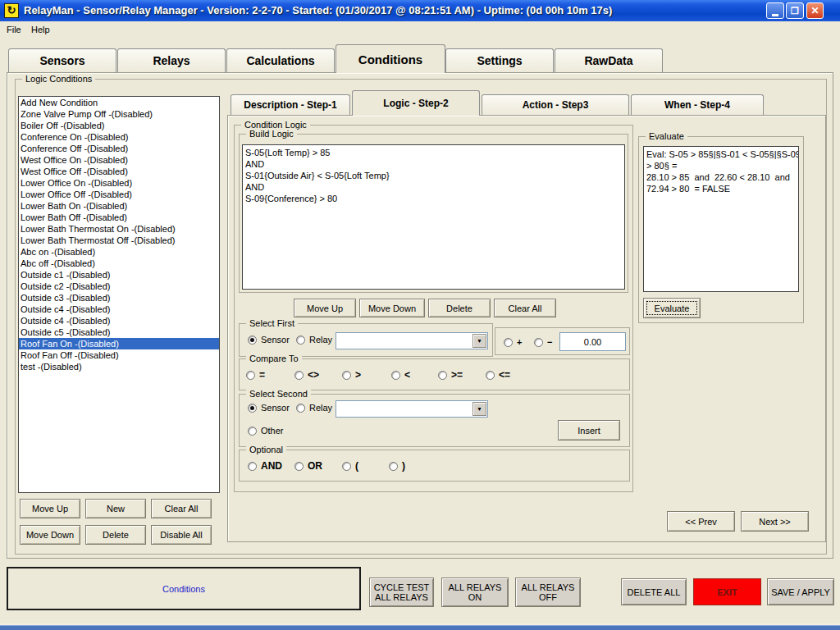 The height and width of the screenshot is (630, 840). I want to click on next-button: Next >>, so click(774, 522).